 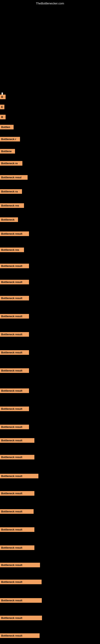 I want to click on bottleneck-result-label: Bottleneck resul, so click(x=14, y=178).